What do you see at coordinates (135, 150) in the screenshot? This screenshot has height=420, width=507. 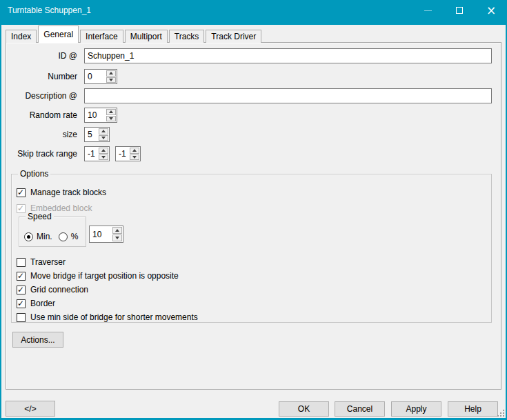 I see `skip2-spin-up-button` at bounding box center [135, 150].